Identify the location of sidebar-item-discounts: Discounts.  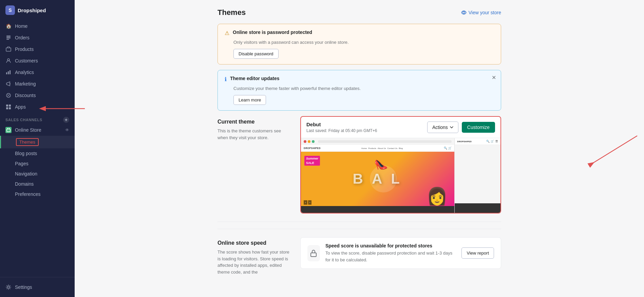
(37, 95).